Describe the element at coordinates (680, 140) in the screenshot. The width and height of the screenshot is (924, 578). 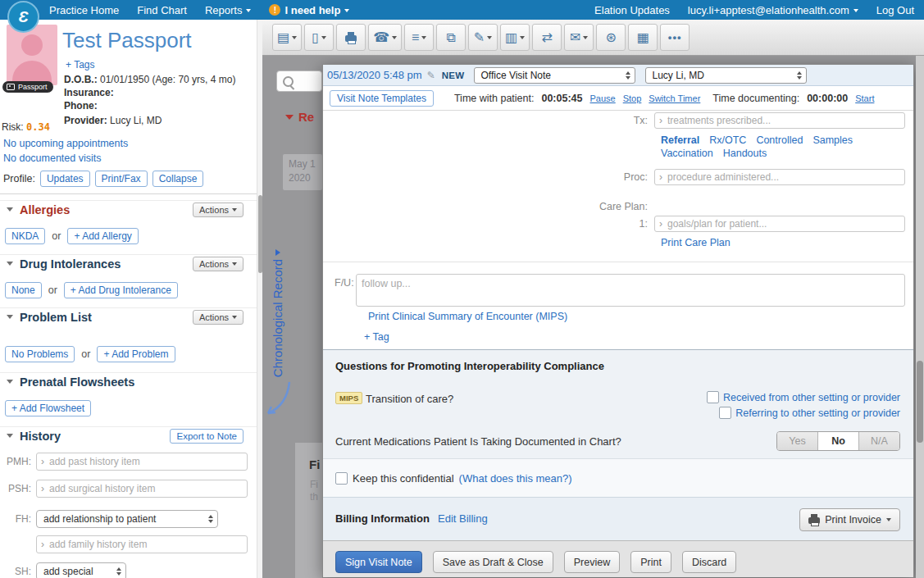
I see `referral-link: Referral` at that location.